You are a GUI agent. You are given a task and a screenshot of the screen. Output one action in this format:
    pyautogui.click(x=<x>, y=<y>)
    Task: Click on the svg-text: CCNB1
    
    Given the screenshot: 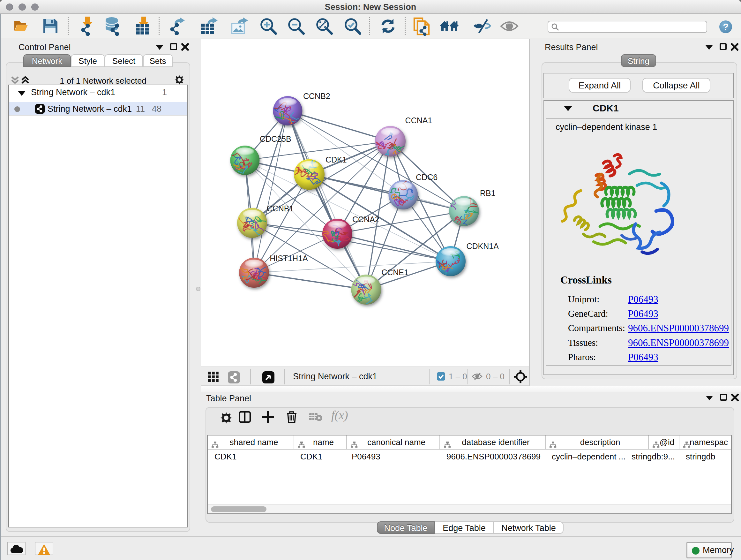 What is the action you would take?
    pyautogui.click(x=280, y=208)
    